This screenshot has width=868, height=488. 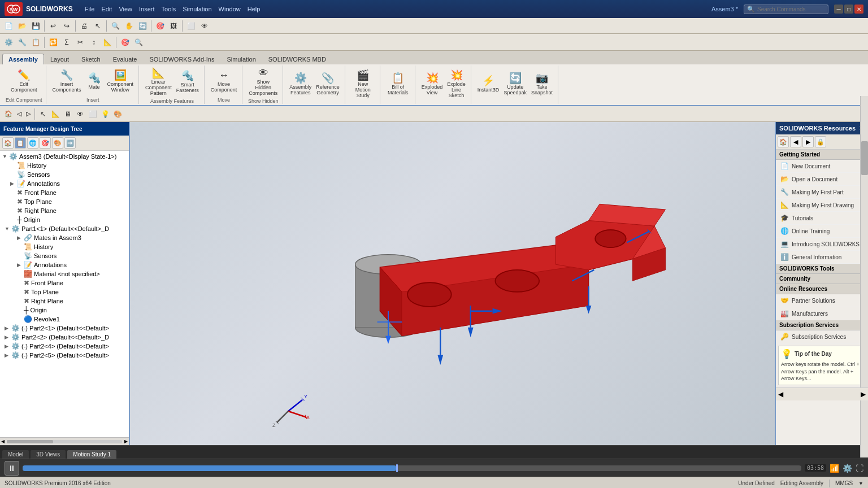 What do you see at coordinates (822, 269) in the screenshot?
I see `rp-section-sw-tools: SOLIDWORKS Tools ▲` at bounding box center [822, 269].